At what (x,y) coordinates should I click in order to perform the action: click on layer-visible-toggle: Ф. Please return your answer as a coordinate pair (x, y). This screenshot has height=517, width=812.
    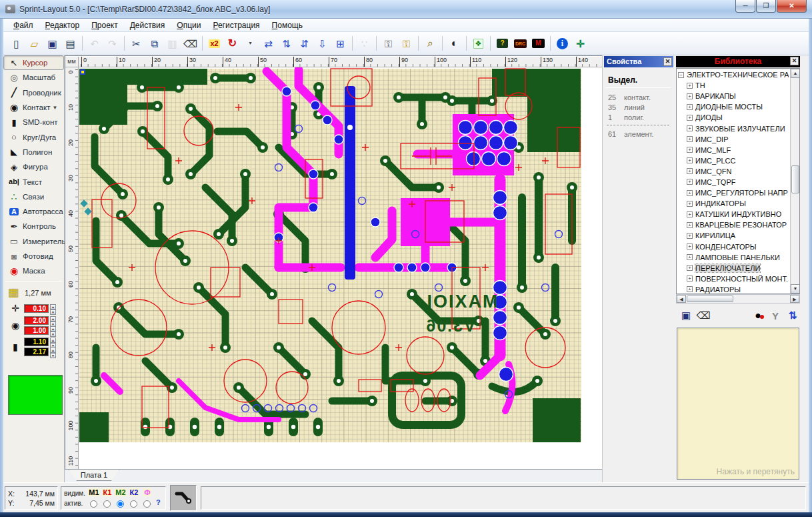
    Looking at the image, I should click on (147, 492).